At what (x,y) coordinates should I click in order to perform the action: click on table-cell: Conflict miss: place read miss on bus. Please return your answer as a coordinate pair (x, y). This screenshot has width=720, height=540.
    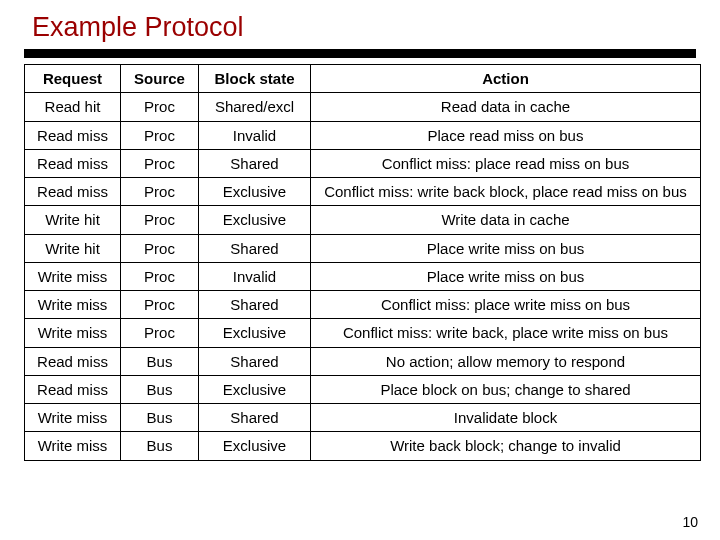
    Looking at the image, I should click on (506, 163).